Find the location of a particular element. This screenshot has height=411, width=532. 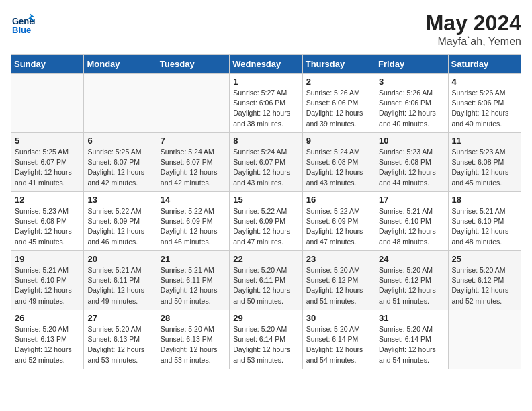

calendar-cell: 4Sunrise: 5:26 AM Sunset: 6:06 PM Daylig… is located at coordinates (484, 103).